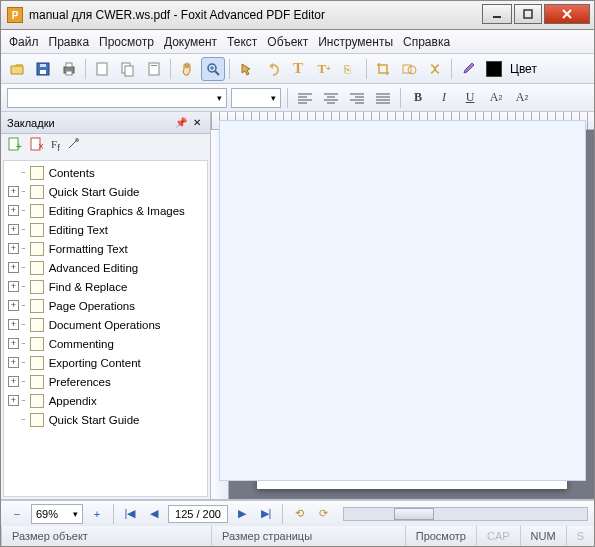 This screenshot has width=595, height=547. I want to click on menu-object: Объект, so click(288, 42).